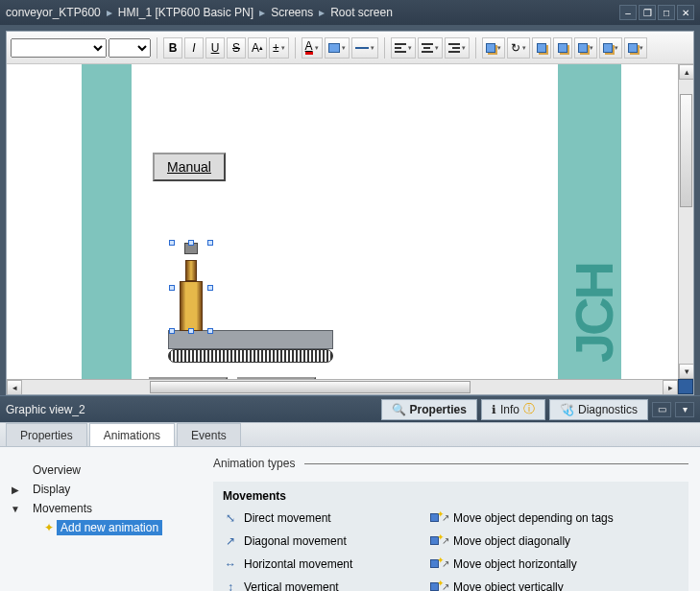 This screenshot has height=591, width=700. Describe the element at coordinates (337, 48) in the screenshot. I see `fill-color-button: ▾` at that location.